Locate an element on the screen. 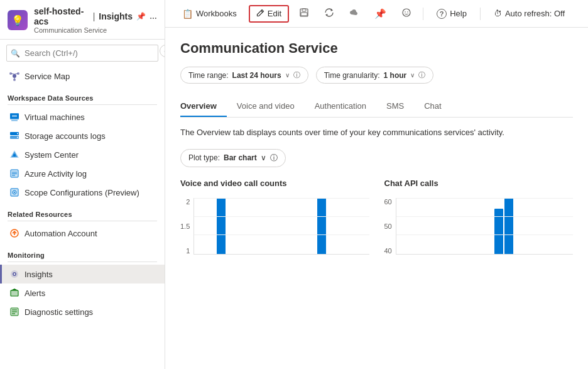  time-granularity-chevron: ∨ is located at coordinates (412, 75).